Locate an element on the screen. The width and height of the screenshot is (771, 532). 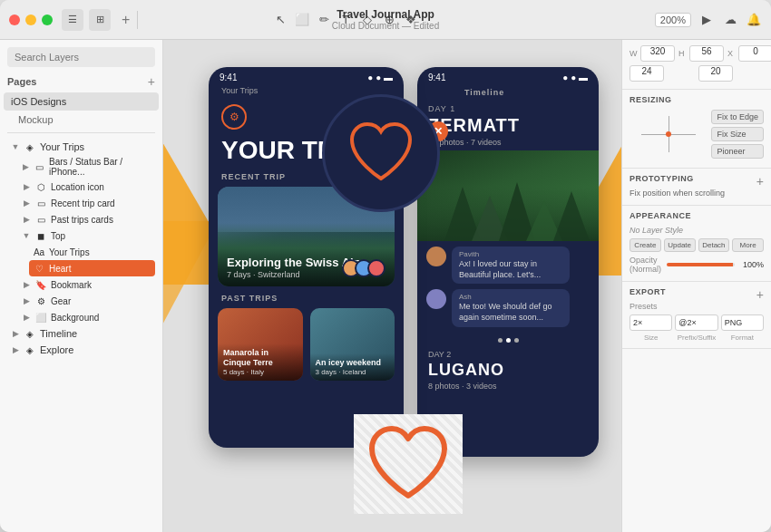
day2-city: LUGANO is located at coordinates (508, 372).